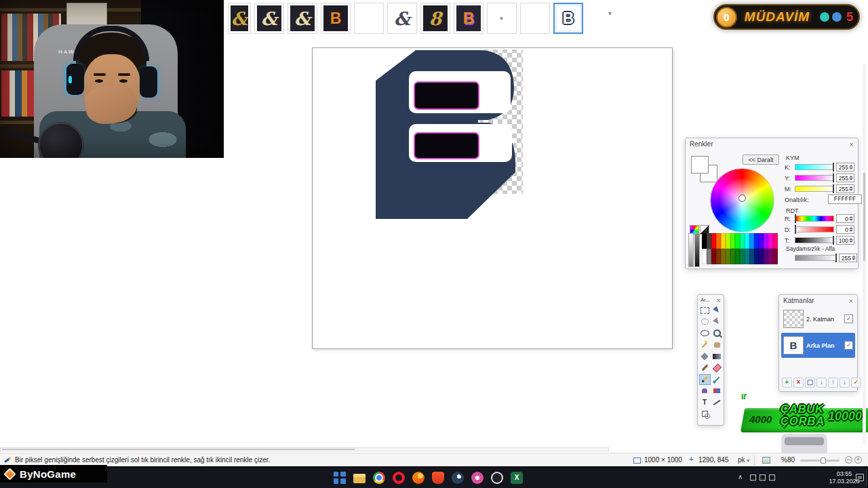  What do you see at coordinates (705, 380) in the screenshot?
I see `tool-pencil` at bounding box center [705, 380].